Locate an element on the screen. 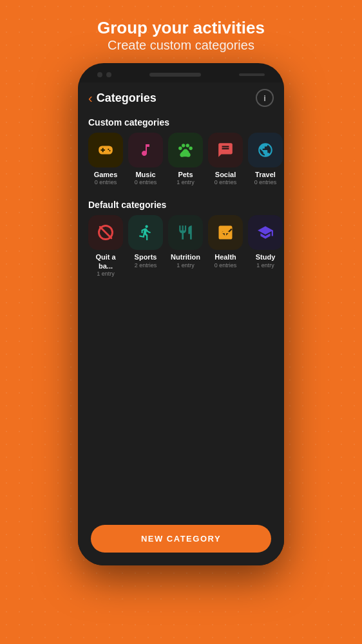  custom-section-label: Custom categories is located at coordinates (181, 122).